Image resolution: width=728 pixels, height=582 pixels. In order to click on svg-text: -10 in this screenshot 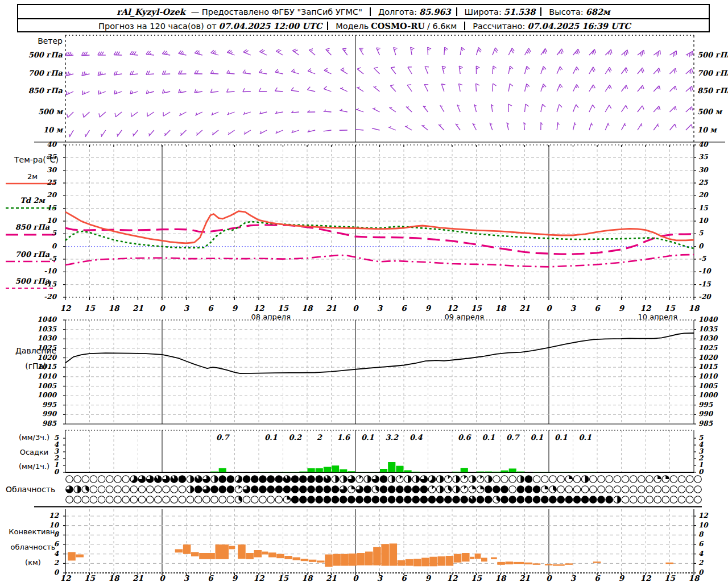, I will do `click(50, 271)`.